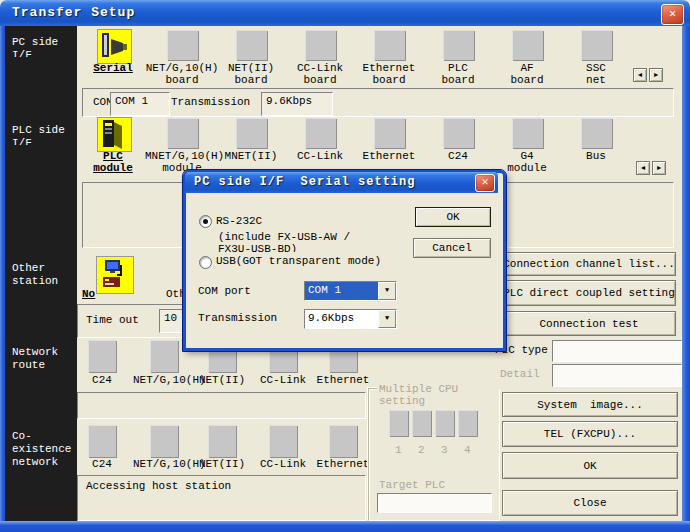 Image resolution: width=690 pixels, height=532 pixels. I want to click on tel-fxcpu-button: TEL (FXCPU)..., so click(590, 434).